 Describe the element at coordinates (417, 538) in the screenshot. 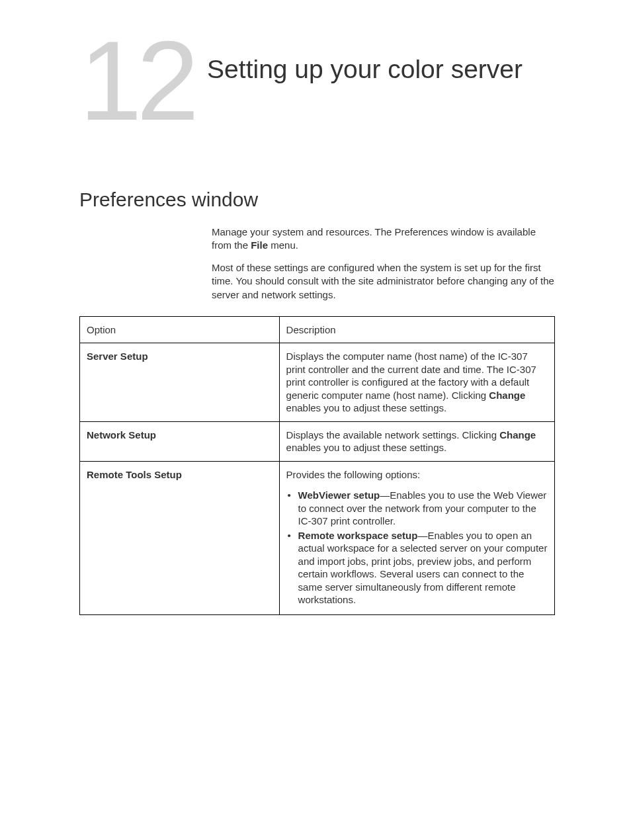

I see `description-cell: Provides the following options: WebViewe…` at that location.